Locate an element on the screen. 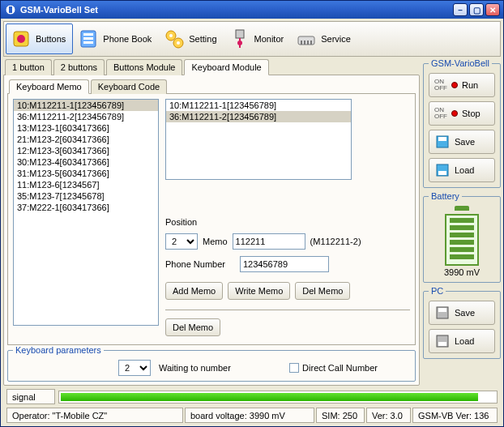 This screenshot has height=427, width=504. status-sim: SIM: 250 is located at coordinates (340, 415).